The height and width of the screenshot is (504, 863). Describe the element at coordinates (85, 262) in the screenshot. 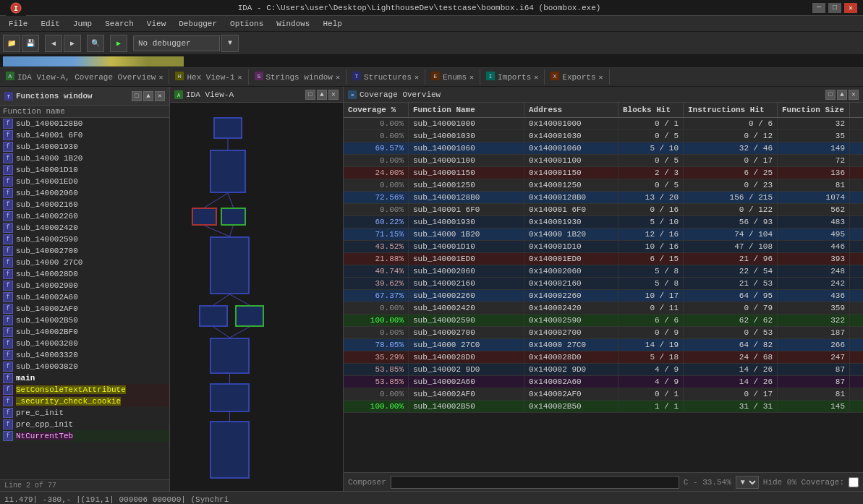

I see `func-item-12: fsub_14000 27C0` at that location.